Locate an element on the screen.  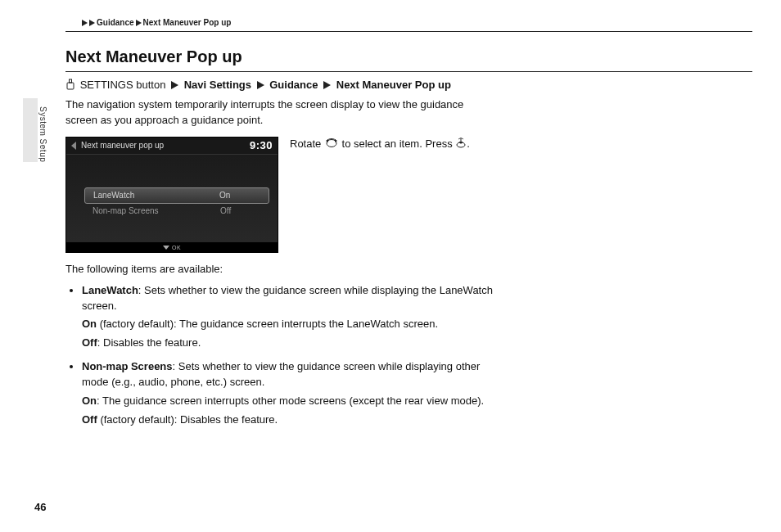
rotate-instruction: Rotate to select an item. Press . is located at coordinates (380, 144).